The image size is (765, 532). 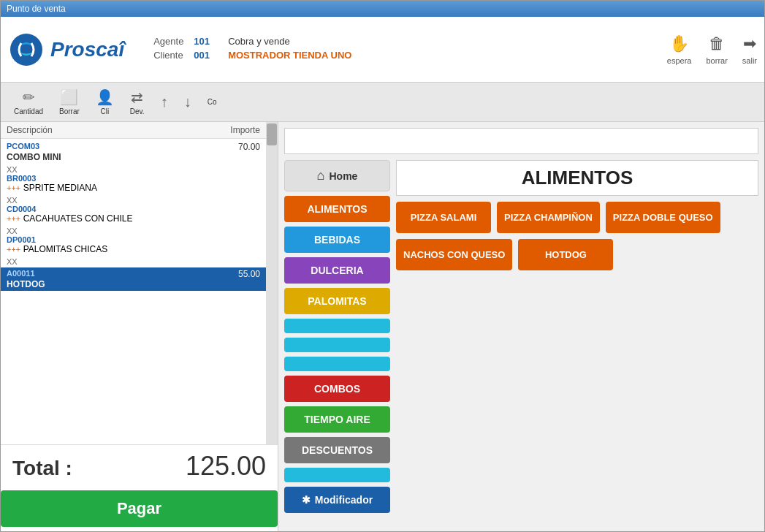 What do you see at coordinates (133, 209) in the screenshot?
I see `item-code: CD0004` at bounding box center [133, 209].